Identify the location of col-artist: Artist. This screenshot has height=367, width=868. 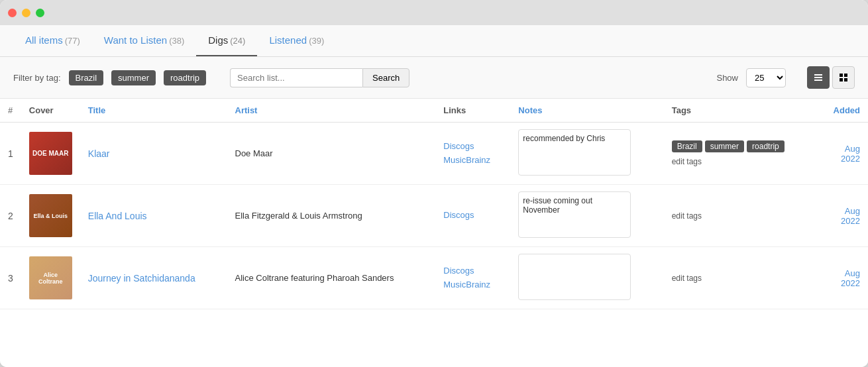
(331, 111).